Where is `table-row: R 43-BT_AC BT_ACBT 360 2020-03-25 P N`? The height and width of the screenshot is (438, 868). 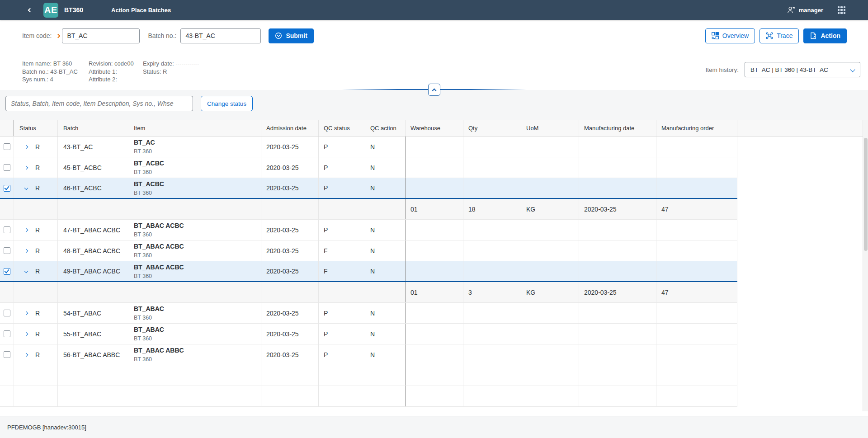
table-row: R 43-BT_AC BT_ACBT 360 2020-03-25 P N is located at coordinates (369, 147).